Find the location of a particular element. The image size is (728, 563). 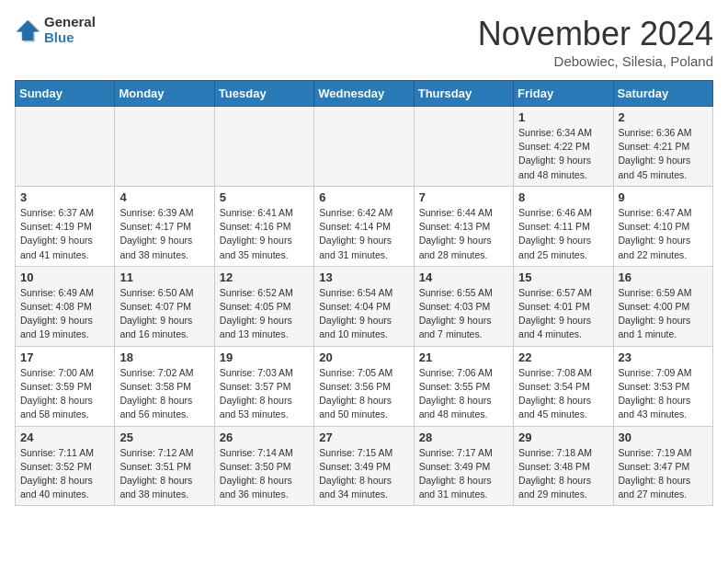

day-number: 12 is located at coordinates (265, 278).